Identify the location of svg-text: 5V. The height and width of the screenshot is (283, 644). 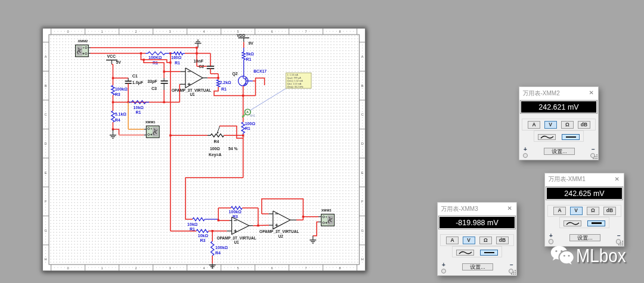
(119, 62).